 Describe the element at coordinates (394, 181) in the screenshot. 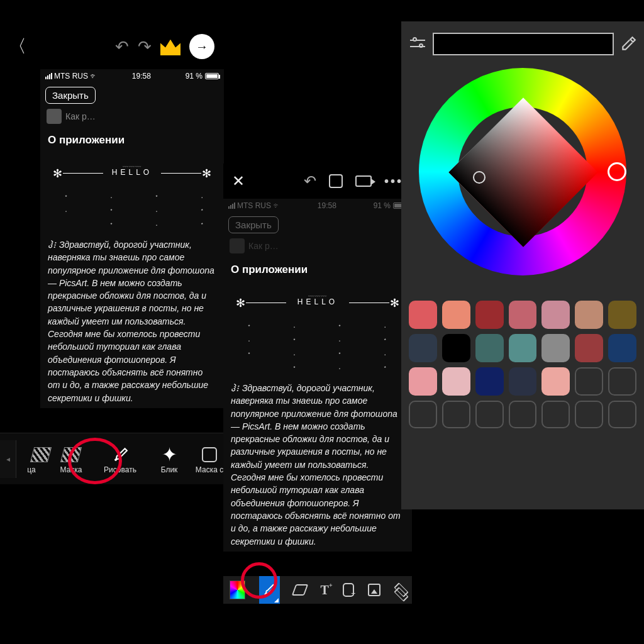

I see `more-icon: •••` at that location.